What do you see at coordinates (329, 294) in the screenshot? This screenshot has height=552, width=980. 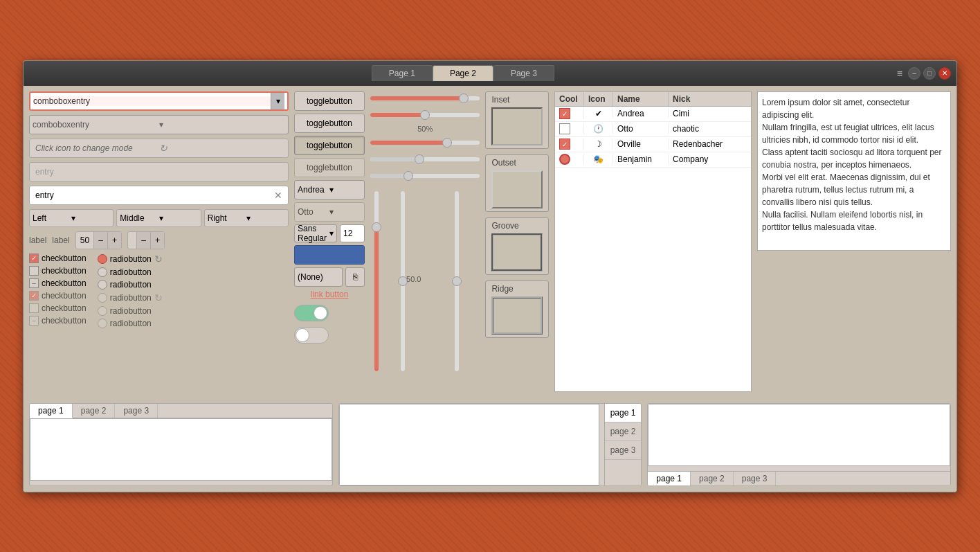 I see `link-button: link button` at bounding box center [329, 294].